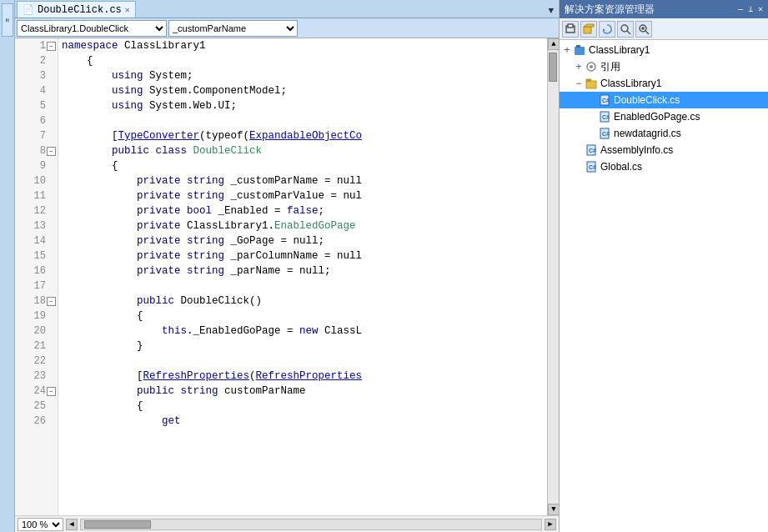  I want to click on gutter-row-14: 14, so click(37, 241).